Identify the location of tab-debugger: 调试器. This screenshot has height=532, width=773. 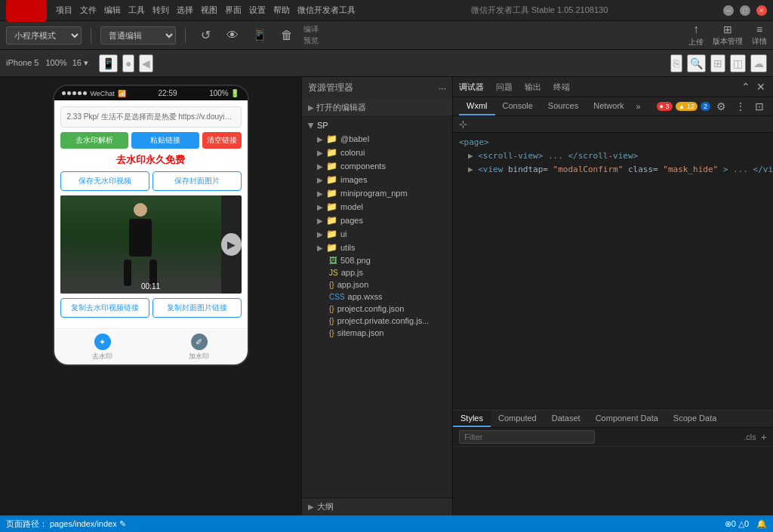
(471, 88).